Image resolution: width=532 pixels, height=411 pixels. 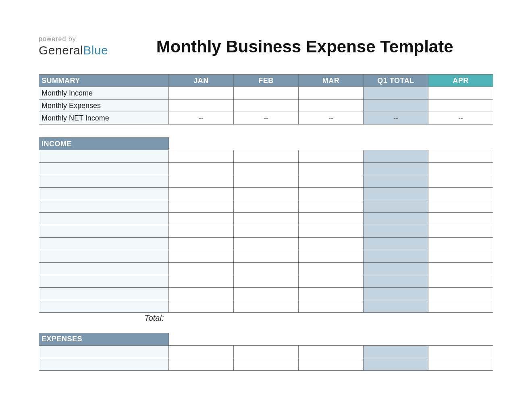 I want to click on header: powered by GeneralBlue Monthly Business …, so click(x=266, y=44).